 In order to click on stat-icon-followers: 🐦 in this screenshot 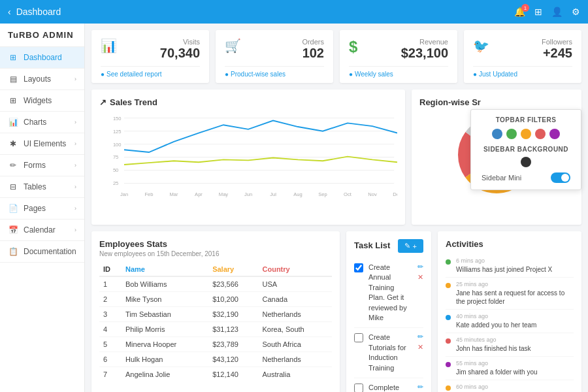, I will do `click(481, 46)`.